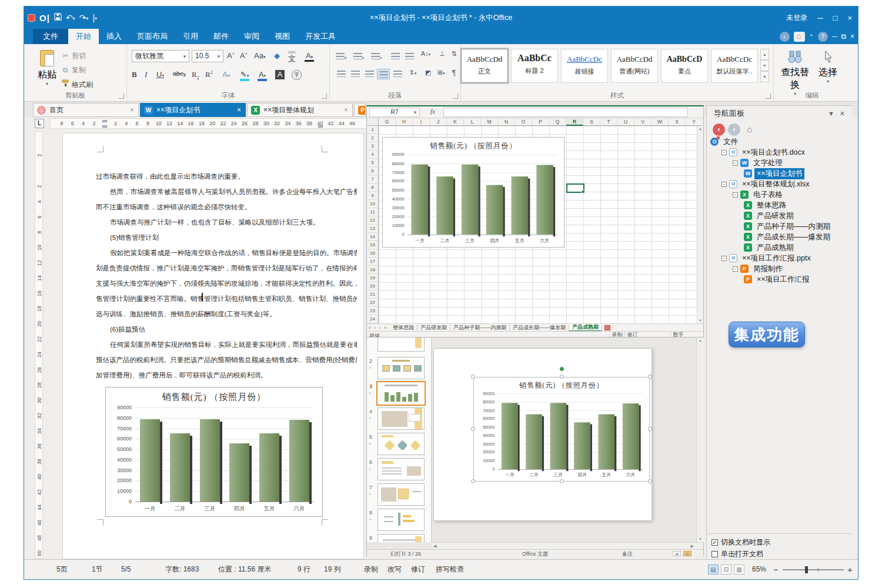  I want to click on pinyin-guide-icon: wén文, so click(292, 58).